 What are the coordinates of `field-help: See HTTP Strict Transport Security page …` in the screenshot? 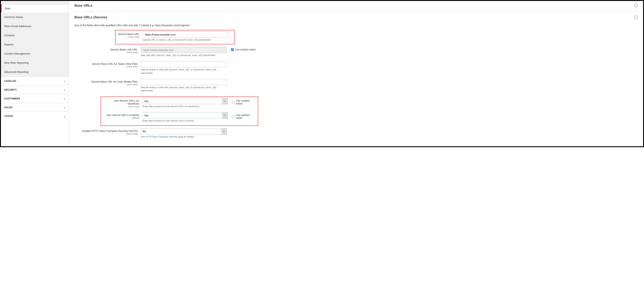 It's located at (184, 137).